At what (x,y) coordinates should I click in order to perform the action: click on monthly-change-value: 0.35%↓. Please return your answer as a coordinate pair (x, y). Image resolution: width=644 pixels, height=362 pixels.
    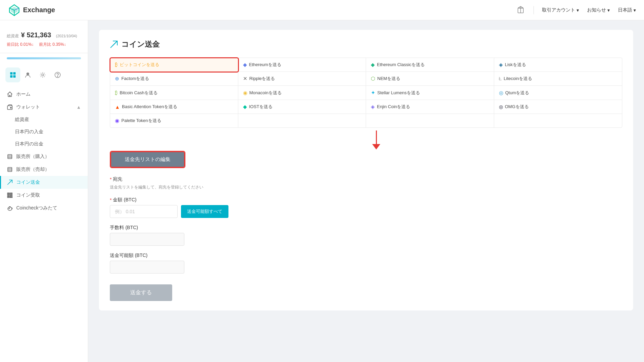
    Looking at the image, I should click on (59, 44).